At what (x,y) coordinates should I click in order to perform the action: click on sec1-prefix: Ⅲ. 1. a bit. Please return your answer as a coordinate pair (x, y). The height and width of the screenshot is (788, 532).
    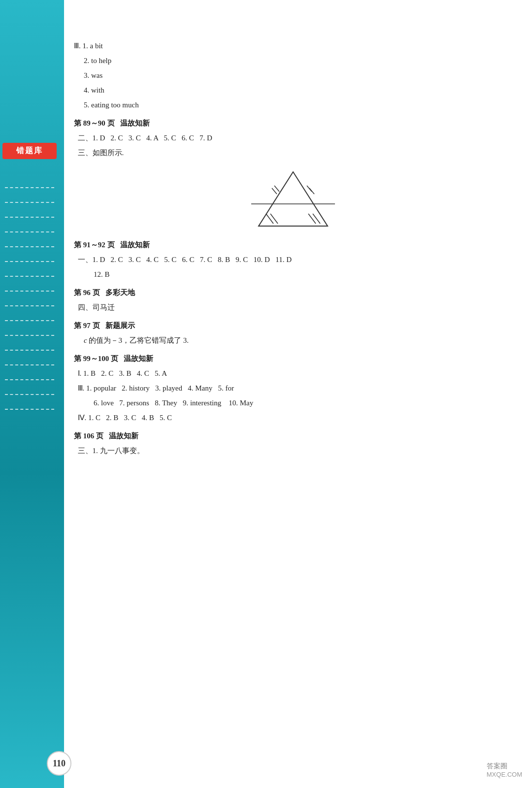
    Looking at the image, I should click on (293, 46).